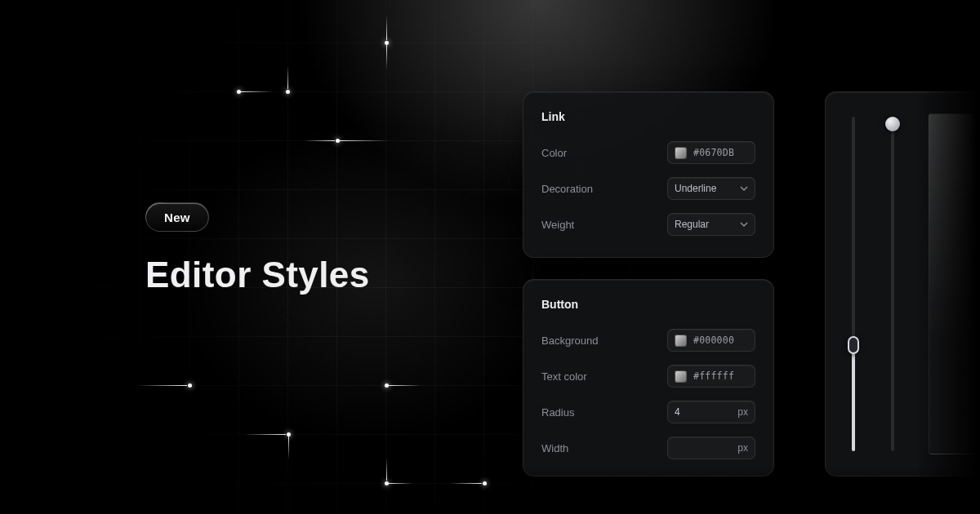 The image size is (980, 514). What do you see at coordinates (714, 340) in the screenshot?
I see `button-bg-value: #000000` at bounding box center [714, 340].